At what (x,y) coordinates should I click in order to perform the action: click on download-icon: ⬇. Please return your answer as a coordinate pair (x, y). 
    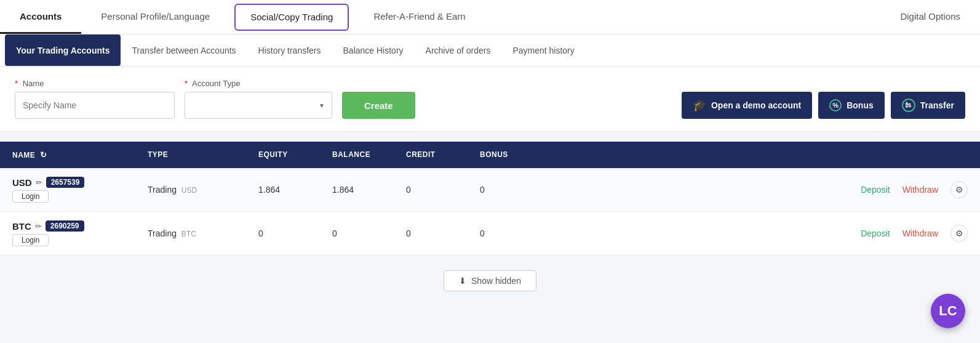
    Looking at the image, I should click on (463, 281).